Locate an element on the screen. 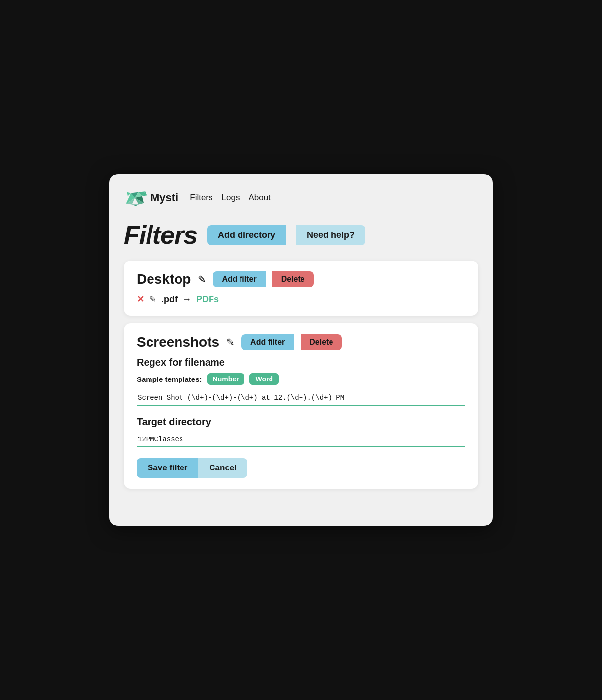 The image size is (602, 700). sample-templates-row: Sample templates: Number Word is located at coordinates (301, 379).